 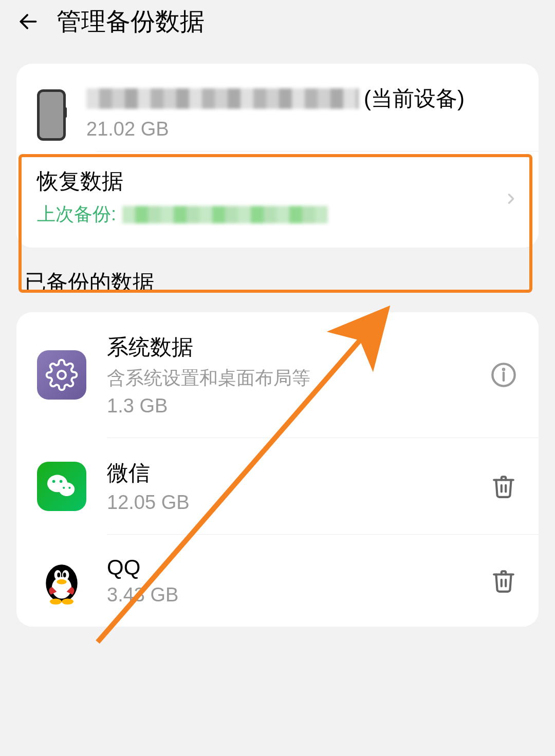 What do you see at coordinates (288, 595) in the screenshot?
I see `app-size: 3.43 GB` at bounding box center [288, 595].